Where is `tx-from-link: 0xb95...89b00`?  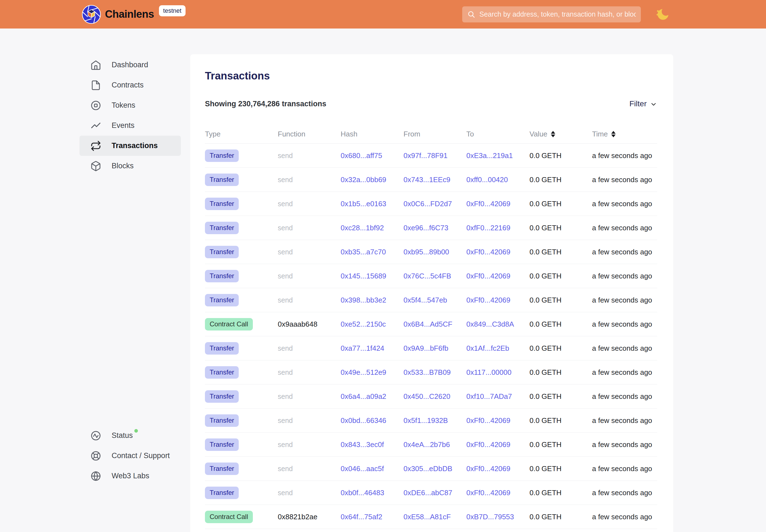 tx-from-link: 0xb95...89b00 is located at coordinates (426, 252).